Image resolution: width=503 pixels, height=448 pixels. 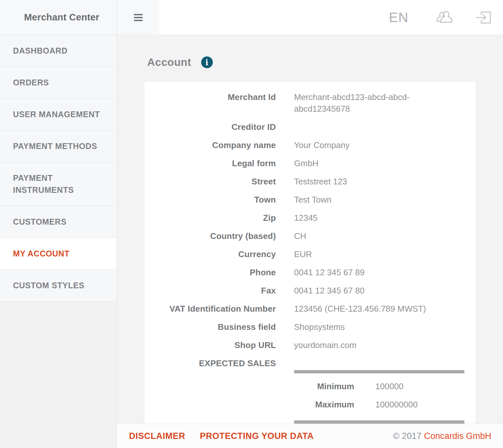 I want to click on topbar-right: EN, so click(x=446, y=18).